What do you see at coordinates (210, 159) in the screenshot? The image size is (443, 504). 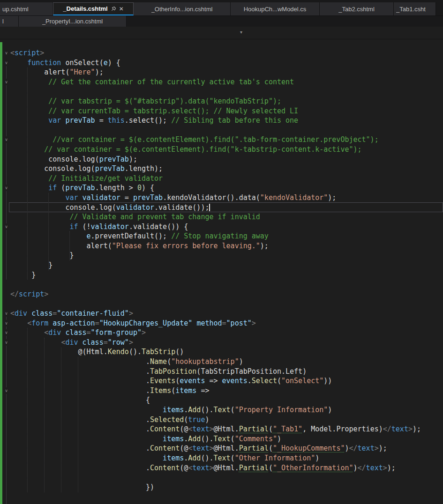 I see `code-line: console.log(prevTab);` at bounding box center [210, 159].